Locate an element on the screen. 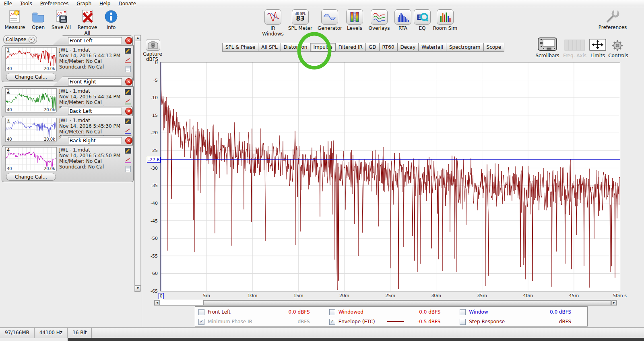 This screenshot has height=341, width=644. overlays-icon is located at coordinates (379, 17).